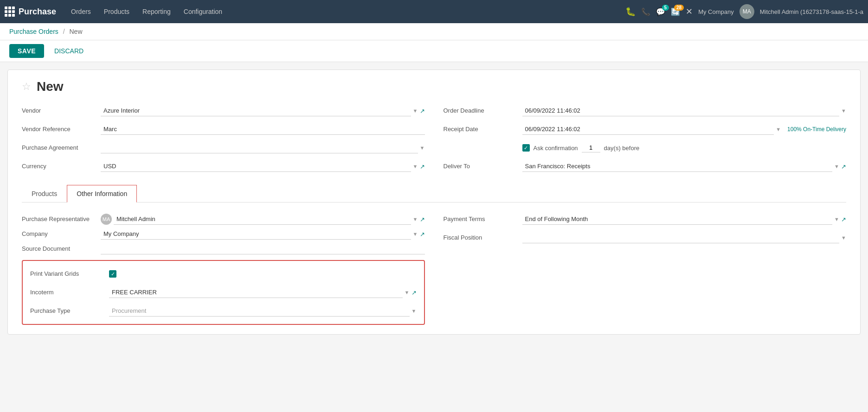 The width and height of the screenshot is (868, 412). What do you see at coordinates (677, 219) in the screenshot?
I see `payment-terms-input` at bounding box center [677, 219].